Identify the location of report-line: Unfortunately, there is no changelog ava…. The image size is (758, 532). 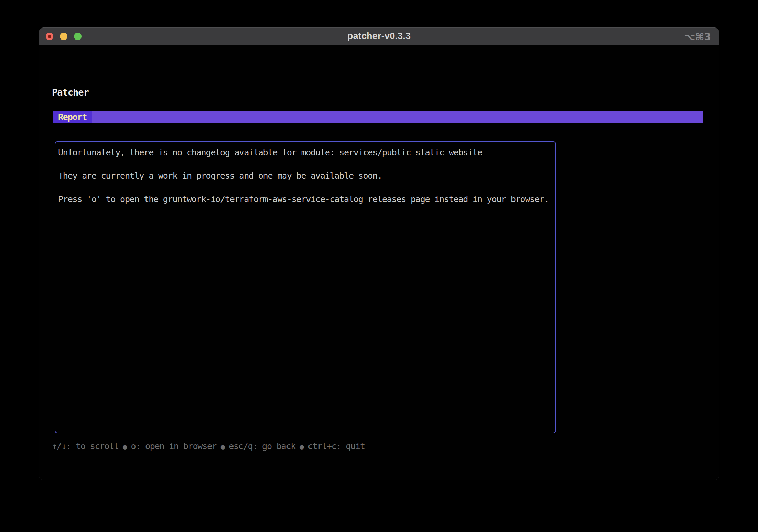
(305, 153).